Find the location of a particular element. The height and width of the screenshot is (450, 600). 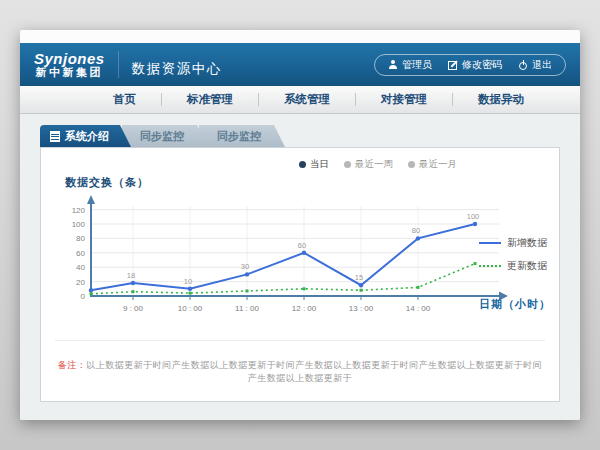

user-menu-item-2: 退出 is located at coordinates (535, 65).